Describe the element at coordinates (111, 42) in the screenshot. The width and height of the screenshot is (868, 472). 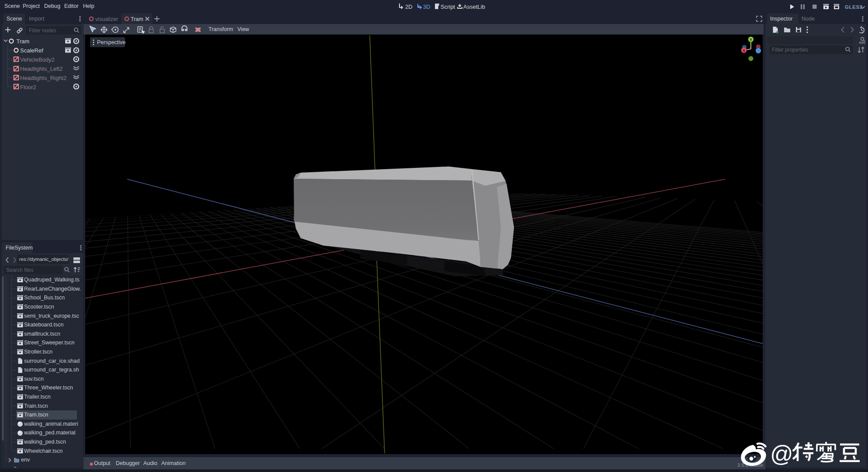
I see `svg-text: Perspective` at that location.